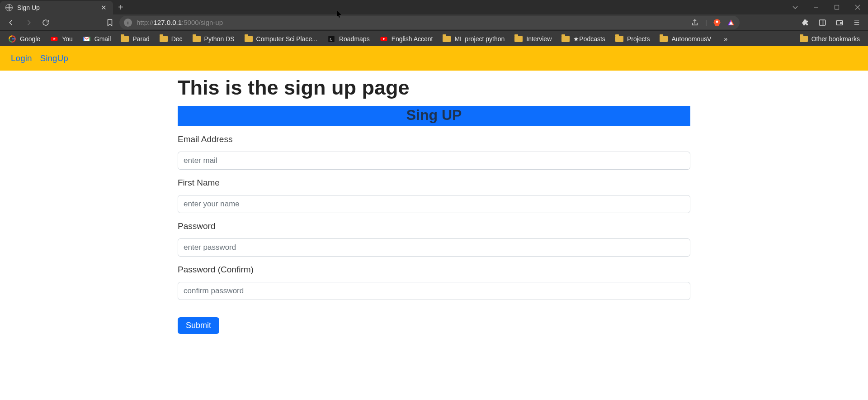  What do you see at coordinates (638, 39) in the screenshot?
I see `bookmark-label: Projects` at bounding box center [638, 39].